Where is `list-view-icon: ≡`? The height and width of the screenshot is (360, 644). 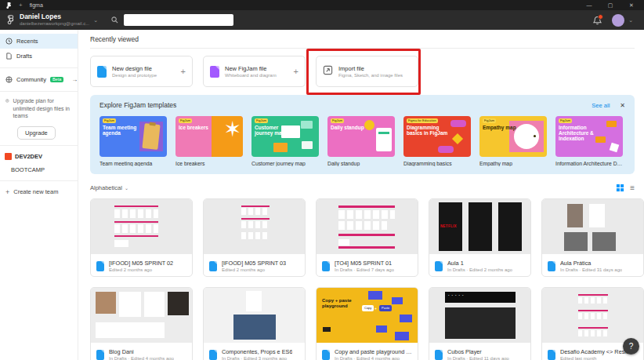 list-view-icon: ≡ is located at coordinates (632, 188).